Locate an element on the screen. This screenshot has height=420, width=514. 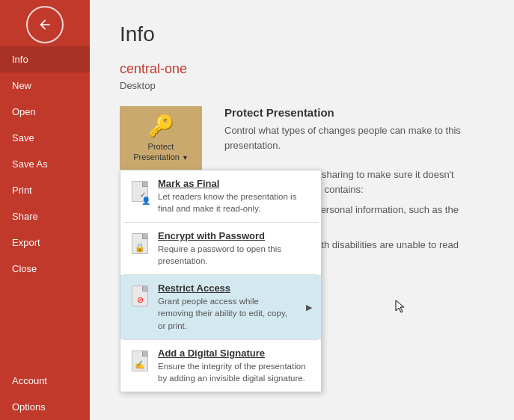
key-icon: 🔑 is located at coordinates (162, 126).